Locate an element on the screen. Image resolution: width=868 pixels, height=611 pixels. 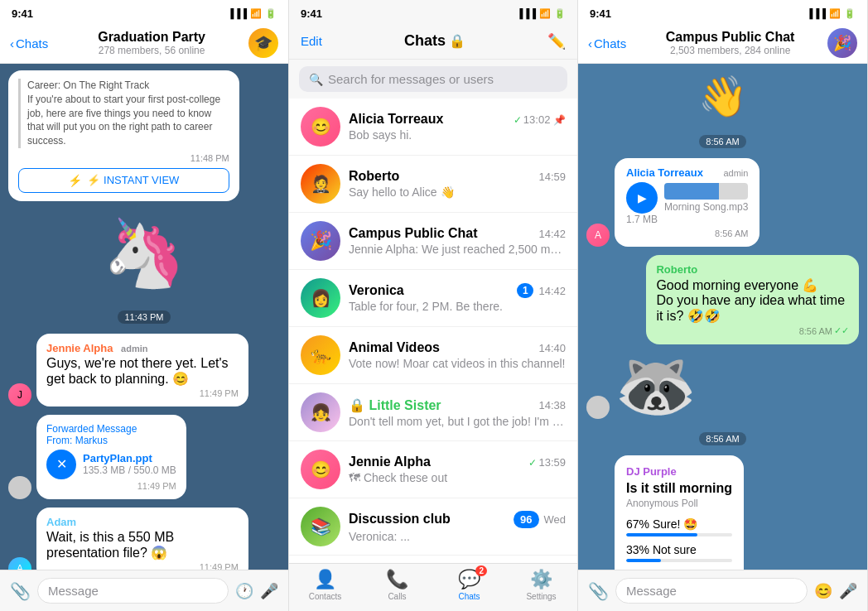
lightning-icon: ⚡ is located at coordinates (75, 180).